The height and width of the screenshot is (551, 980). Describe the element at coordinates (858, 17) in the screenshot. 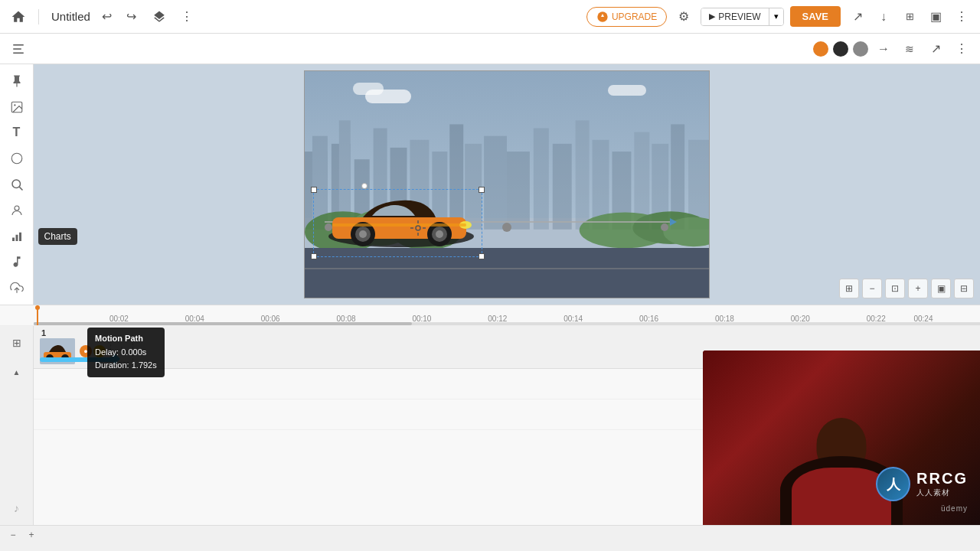

I see `share-button: ↗` at that location.